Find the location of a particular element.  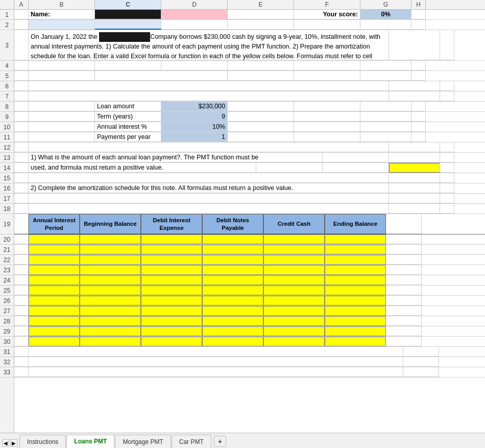

tab-instructions: Instructions is located at coordinates (43, 441).